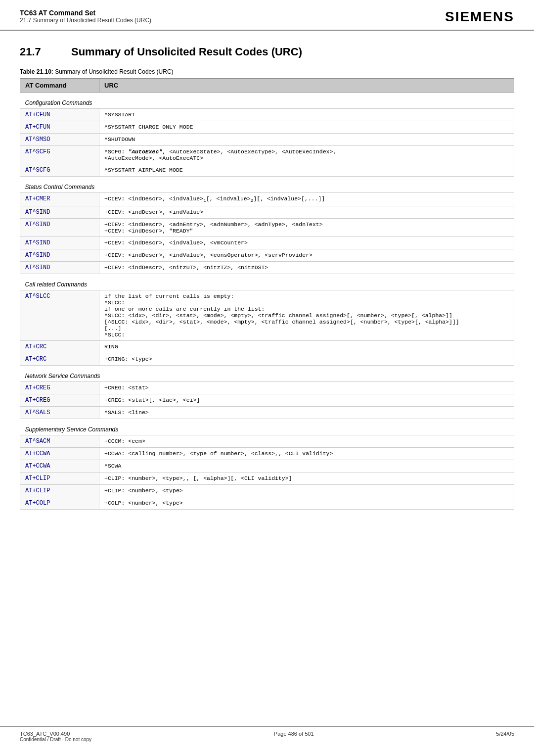 The image size is (534, 756). I want to click on col-header-urc: URC, so click(307, 86).